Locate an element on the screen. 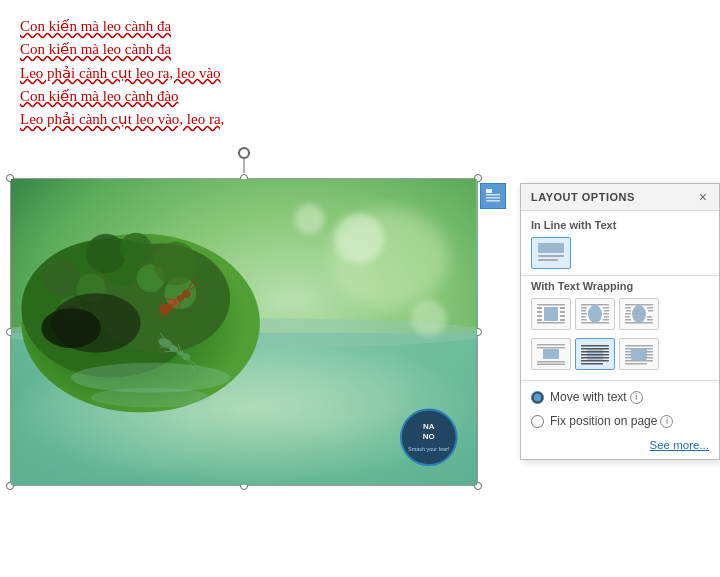 The height and width of the screenshot is (577, 720). panel-title: LAYOUT OPTIONS is located at coordinates (583, 197).